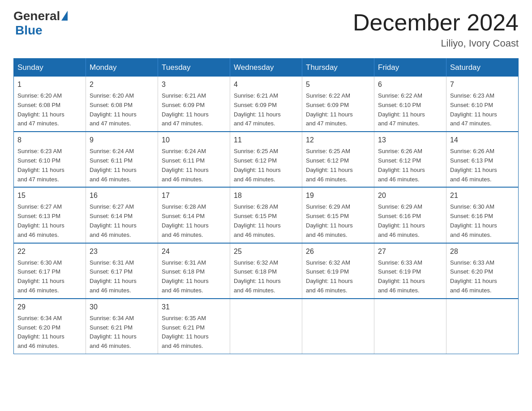 Image resolution: width=532 pixels, height=411 pixels. Describe the element at coordinates (266, 29) in the screenshot. I see `page-header: General Blue December 2024 Liliyo, Ivory…` at that location.